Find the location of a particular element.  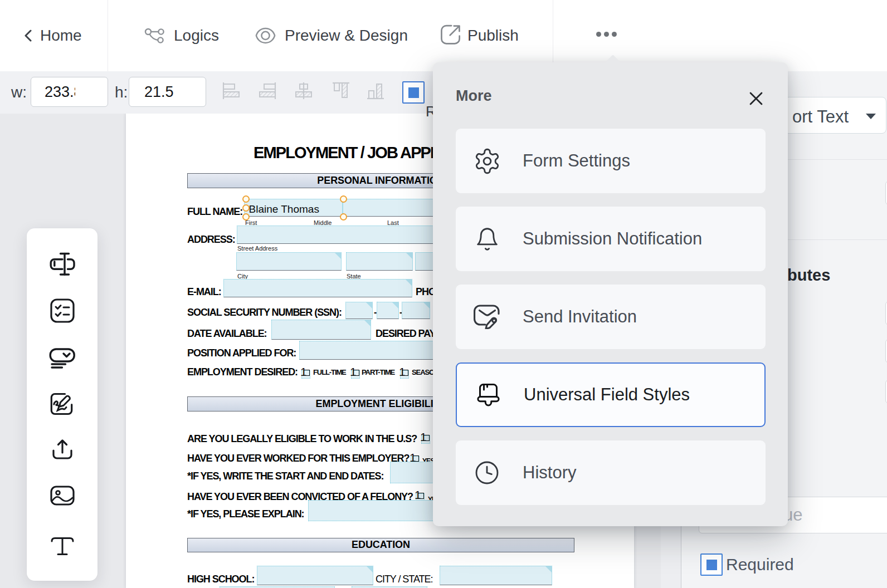

height-value: 21.5 is located at coordinates (159, 92).